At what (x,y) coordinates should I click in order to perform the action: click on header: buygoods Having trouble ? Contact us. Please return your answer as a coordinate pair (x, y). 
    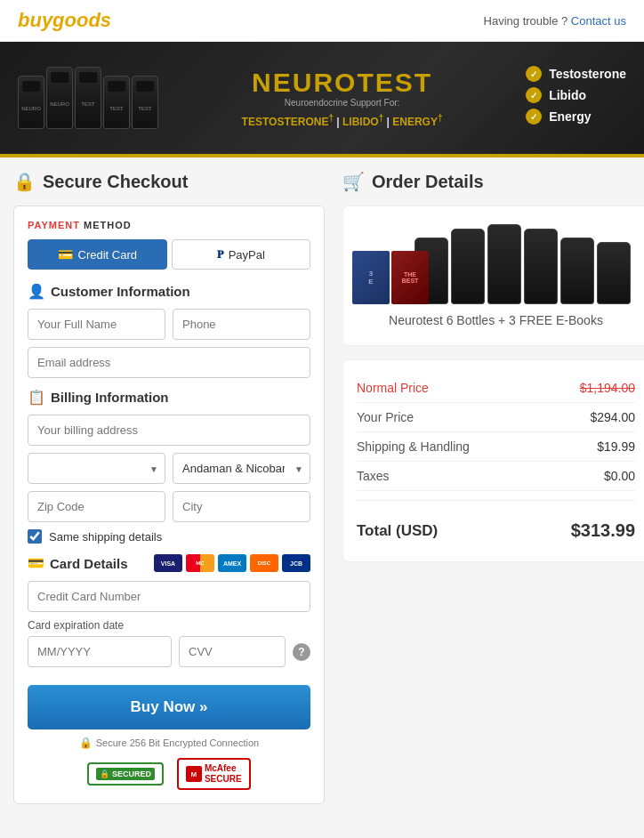
    Looking at the image, I should click on (322, 21).